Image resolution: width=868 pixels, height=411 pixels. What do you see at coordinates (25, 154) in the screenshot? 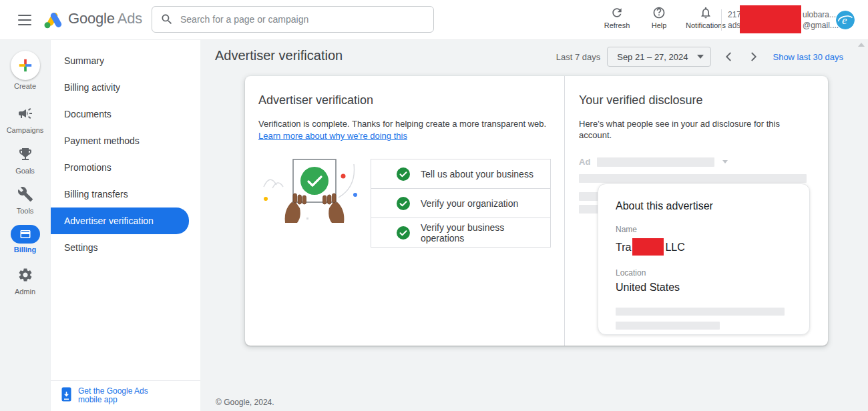
I see `trophy-icon` at bounding box center [25, 154].